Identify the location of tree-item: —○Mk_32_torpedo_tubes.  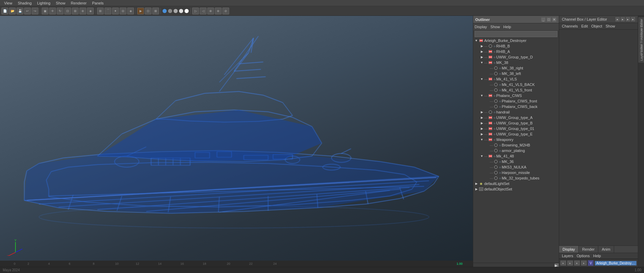
(516, 178).